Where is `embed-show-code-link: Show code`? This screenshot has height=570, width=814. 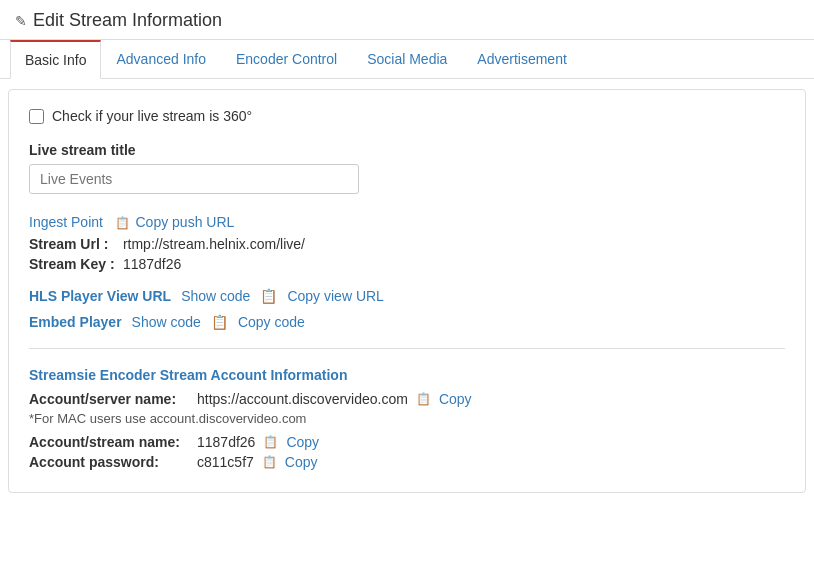
embed-show-code-link: Show code is located at coordinates (166, 322).